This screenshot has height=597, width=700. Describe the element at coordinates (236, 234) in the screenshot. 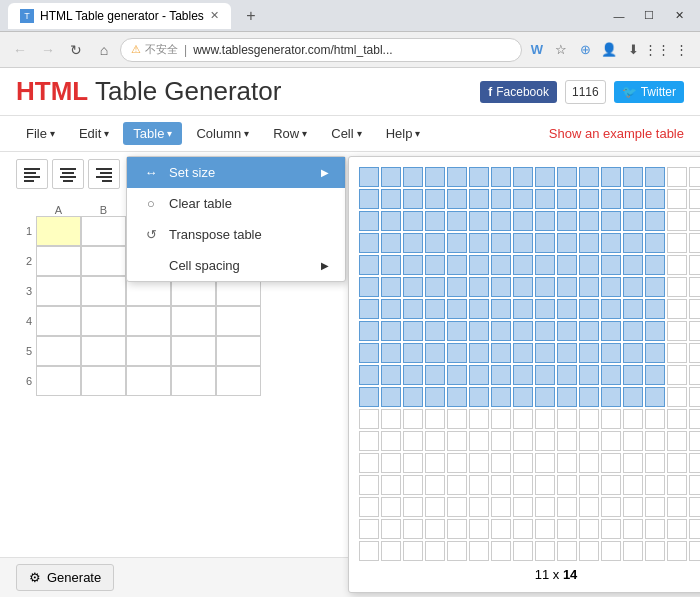

I see `dropdown-transpose: ↺ Transpose table` at that location.